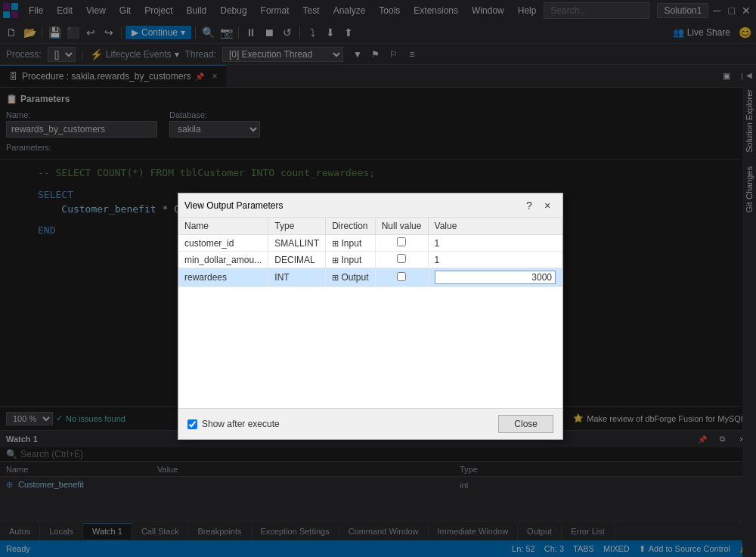 The width and height of the screenshot is (756, 557). What do you see at coordinates (355, 277) in the screenshot?
I see `row2-dir-text: Output` at bounding box center [355, 277].